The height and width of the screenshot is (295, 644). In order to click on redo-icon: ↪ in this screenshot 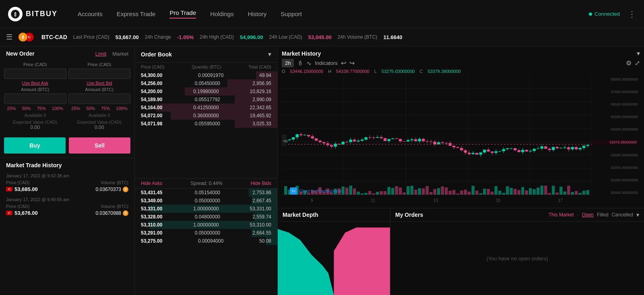, I will do `click(352, 63)`.